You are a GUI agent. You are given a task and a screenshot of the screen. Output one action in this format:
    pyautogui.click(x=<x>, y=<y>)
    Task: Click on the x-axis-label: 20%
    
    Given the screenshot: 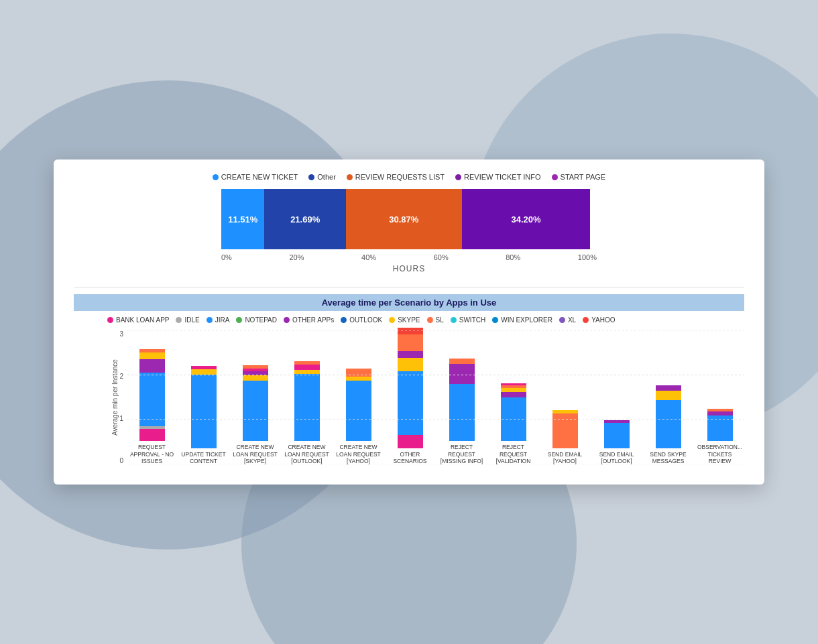 What is the action you would take?
    pyautogui.click(x=296, y=257)
    